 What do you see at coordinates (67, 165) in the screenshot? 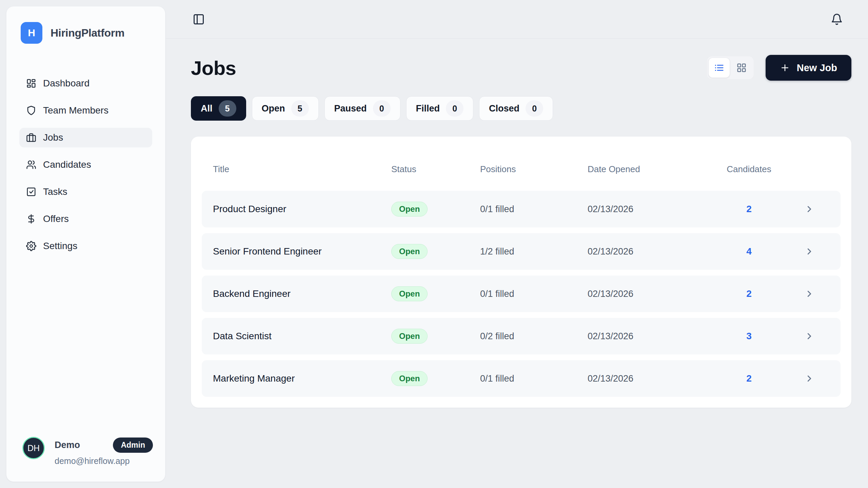
I see `sidebar-item-label: Candidates` at bounding box center [67, 165].